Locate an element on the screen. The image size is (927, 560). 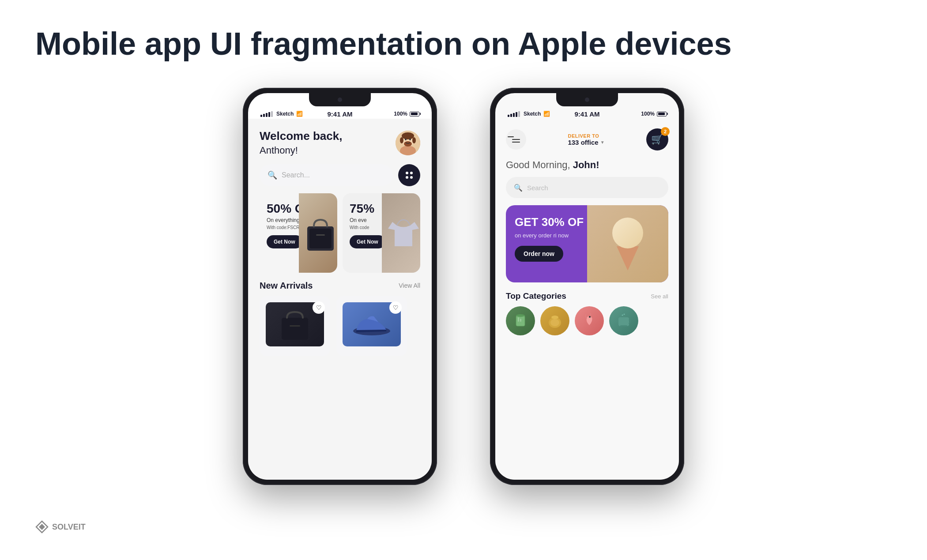
search-placeholder-2: Search is located at coordinates (538, 188).